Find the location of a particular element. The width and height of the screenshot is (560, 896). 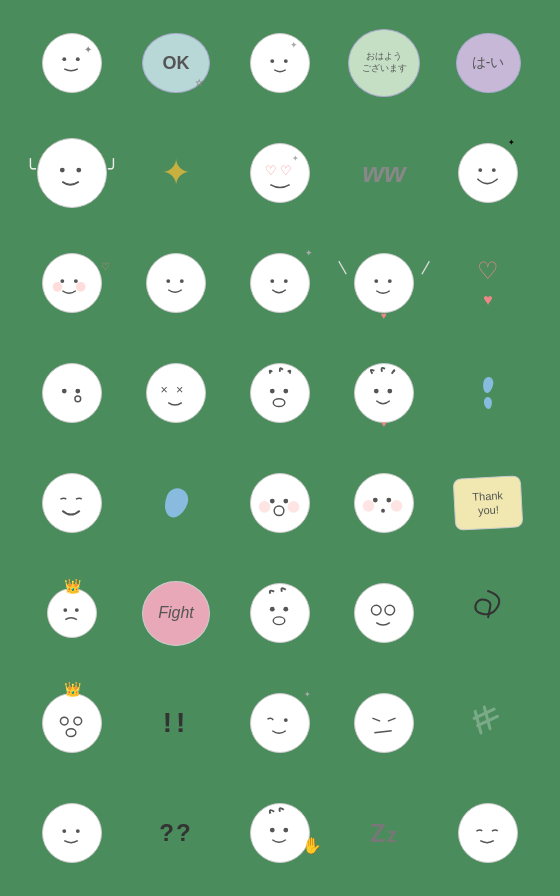

water-drops is located at coordinates (488, 393).